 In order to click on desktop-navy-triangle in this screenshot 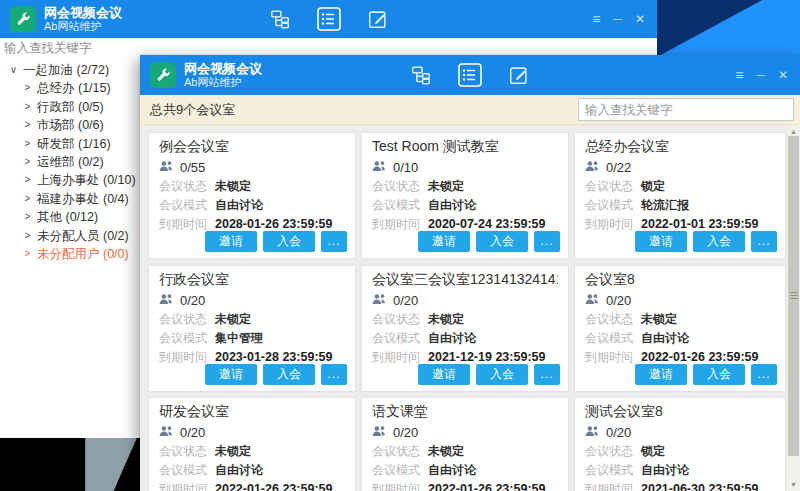, I will do `click(728, 29)`.